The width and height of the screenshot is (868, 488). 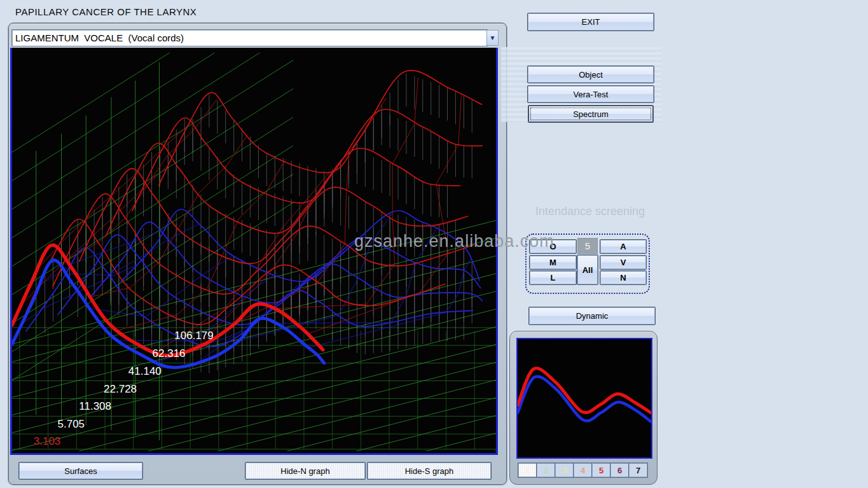 I want to click on page-button-5: 5, so click(x=602, y=470).